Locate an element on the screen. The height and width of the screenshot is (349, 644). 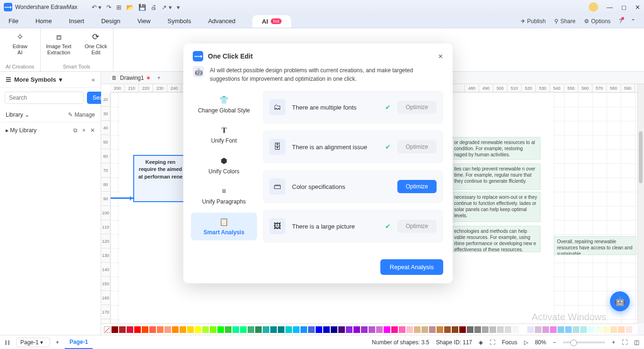
option-smart-analysis: 📋Smart Analysis is located at coordinates (224, 227).